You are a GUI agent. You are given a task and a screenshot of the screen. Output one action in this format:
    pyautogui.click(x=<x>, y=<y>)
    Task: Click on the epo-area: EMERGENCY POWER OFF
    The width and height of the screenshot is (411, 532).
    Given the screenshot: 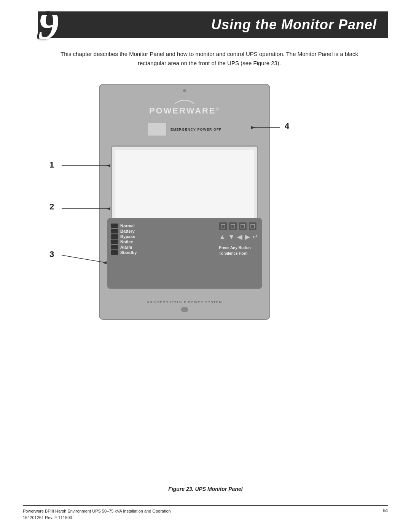 What is the action you would take?
    pyautogui.click(x=185, y=129)
    